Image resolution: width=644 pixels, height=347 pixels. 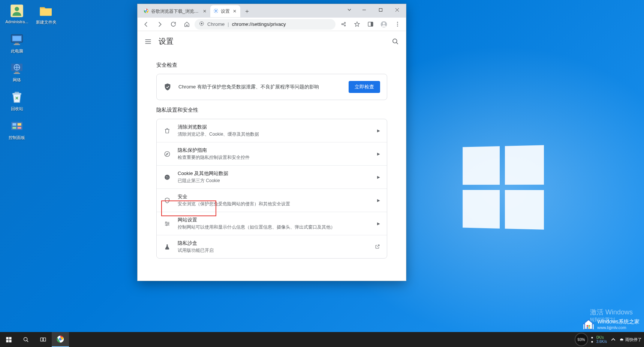 I want to click on desktop-icon-control-panel: 控制面板, so click(x=17, y=130).